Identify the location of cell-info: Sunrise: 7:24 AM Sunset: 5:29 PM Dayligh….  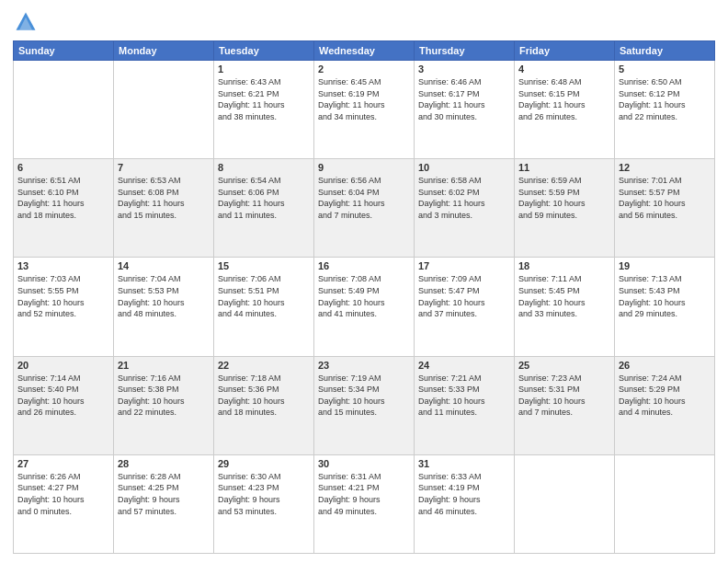
(665, 396).